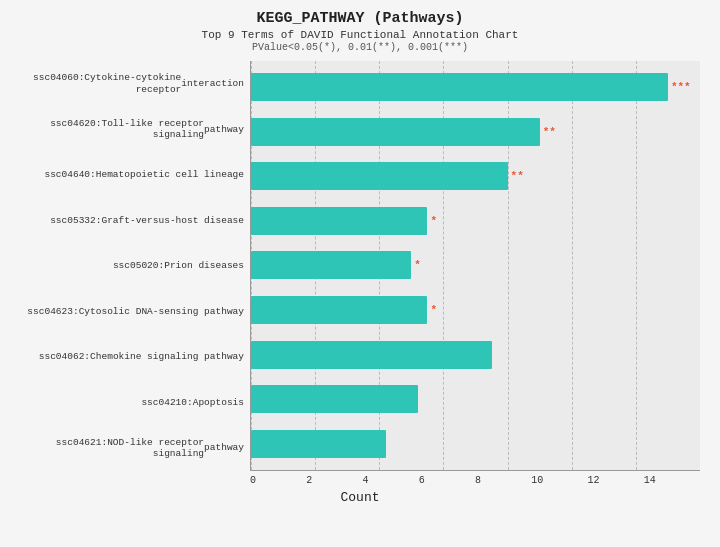 The image size is (720, 547). What do you see at coordinates (476, 176) in the screenshot?
I see `bar-row-2: **` at bounding box center [476, 176].